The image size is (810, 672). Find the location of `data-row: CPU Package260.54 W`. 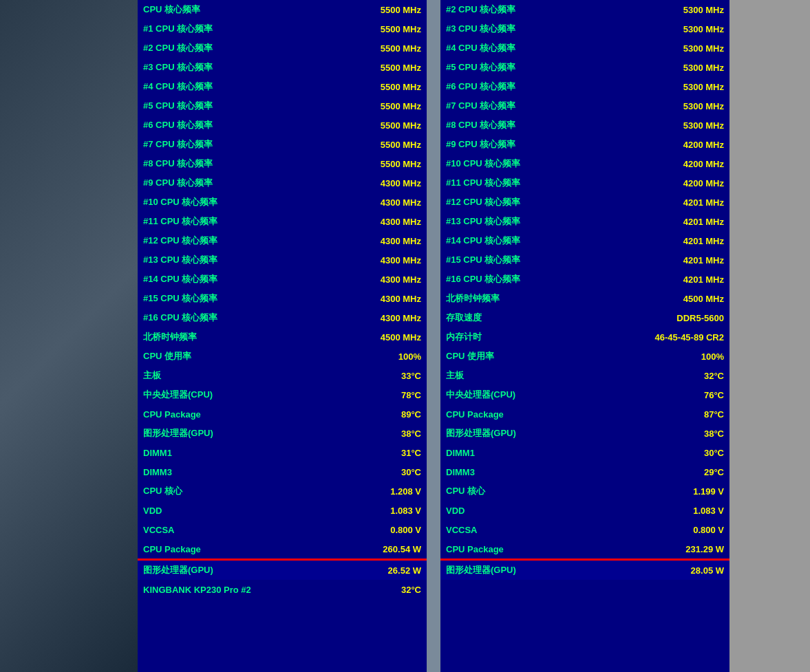

data-row: CPU Package260.54 W is located at coordinates (282, 549).